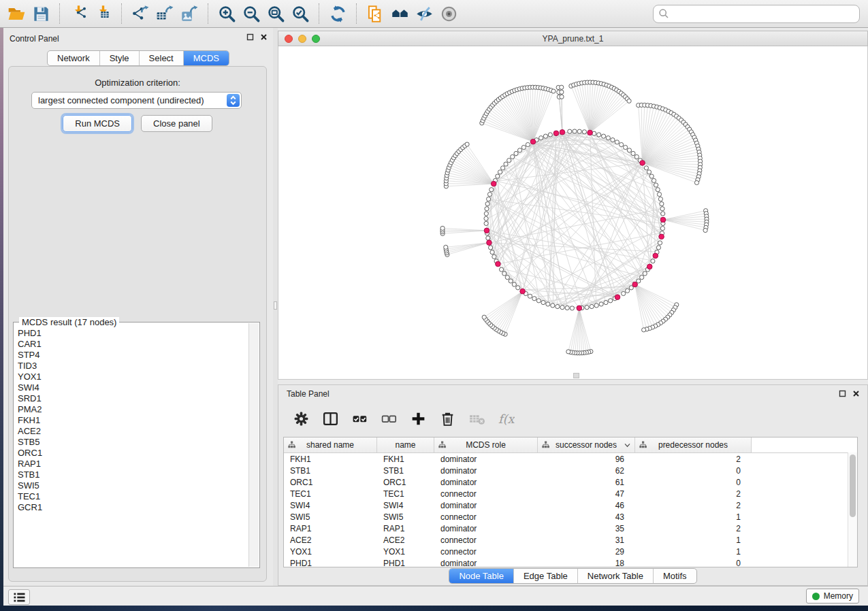 The width and height of the screenshot is (868, 611). What do you see at coordinates (481, 576) in the screenshot?
I see `tab-node-table: Node Table` at bounding box center [481, 576].